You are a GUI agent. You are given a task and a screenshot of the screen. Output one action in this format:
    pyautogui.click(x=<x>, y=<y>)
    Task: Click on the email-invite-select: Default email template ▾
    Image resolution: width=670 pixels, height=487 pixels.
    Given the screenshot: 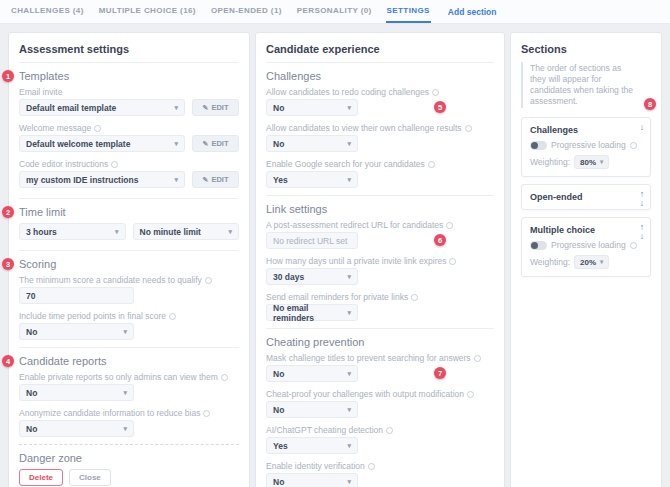 What is the action you would take?
    pyautogui.click(x=102, y=108)
    